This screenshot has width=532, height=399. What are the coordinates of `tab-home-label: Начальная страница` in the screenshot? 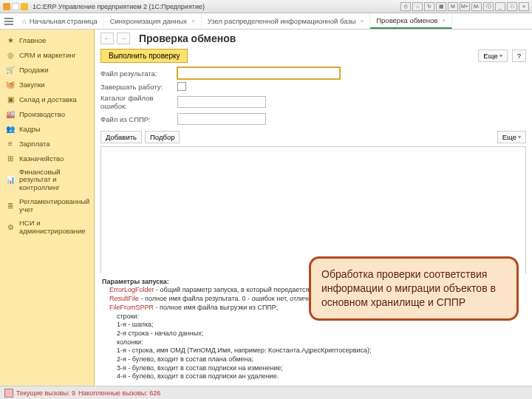 It's located at (64, 21).